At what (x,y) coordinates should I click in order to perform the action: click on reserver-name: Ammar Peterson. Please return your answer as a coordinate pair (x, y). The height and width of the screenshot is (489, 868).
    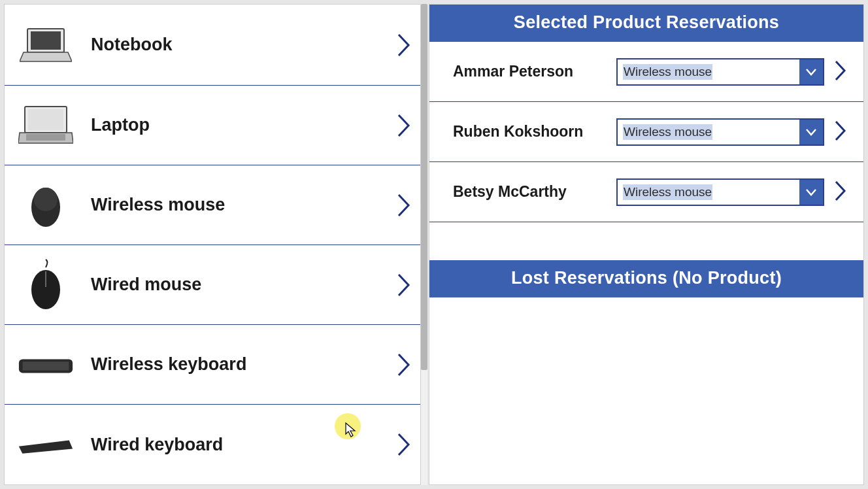
    Looking at the image, I should click on (535, 72).